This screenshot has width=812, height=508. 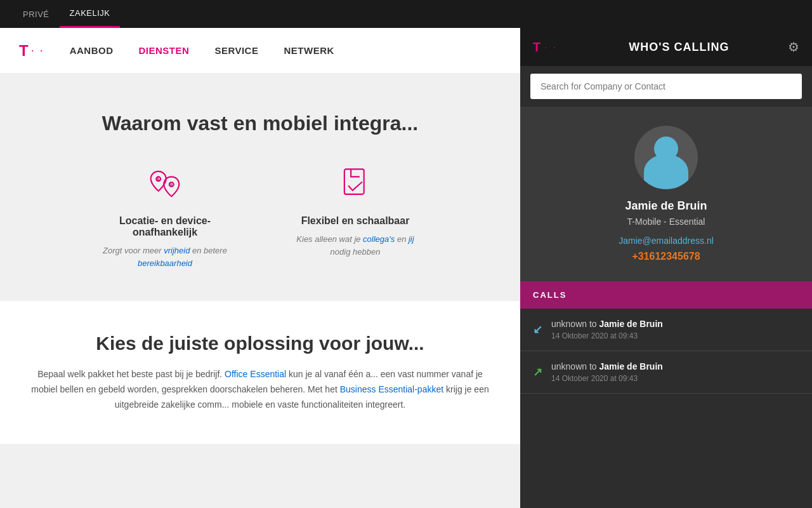 What do you see at coordinates (666, 372) in the screenshot?
I see `call-item: ↗ unknown to Jamie de Bruin 14 Oktober 2…` at bounding box center [666, 372].